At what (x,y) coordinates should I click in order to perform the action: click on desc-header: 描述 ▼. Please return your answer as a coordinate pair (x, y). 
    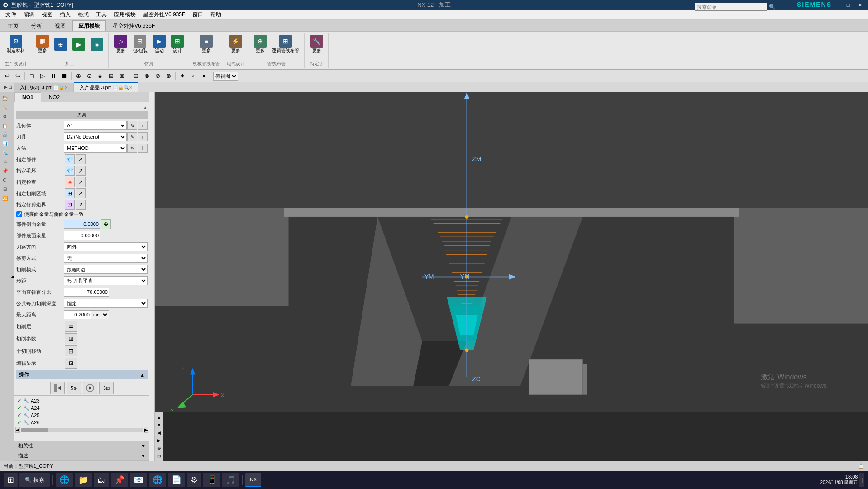
    Looking at the image, I should click on (82, 455).